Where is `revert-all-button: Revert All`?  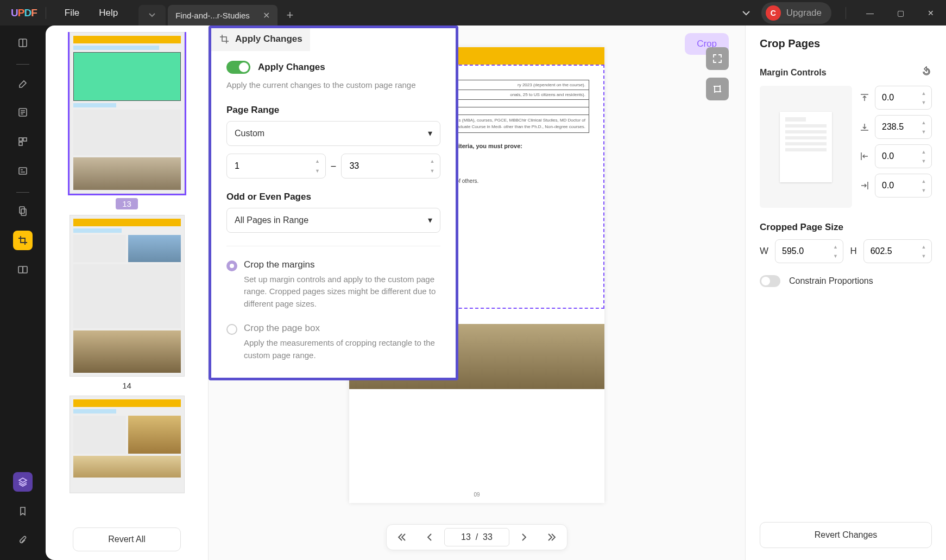
revert-all-button: Revert All is located at coordinates (127, 539).